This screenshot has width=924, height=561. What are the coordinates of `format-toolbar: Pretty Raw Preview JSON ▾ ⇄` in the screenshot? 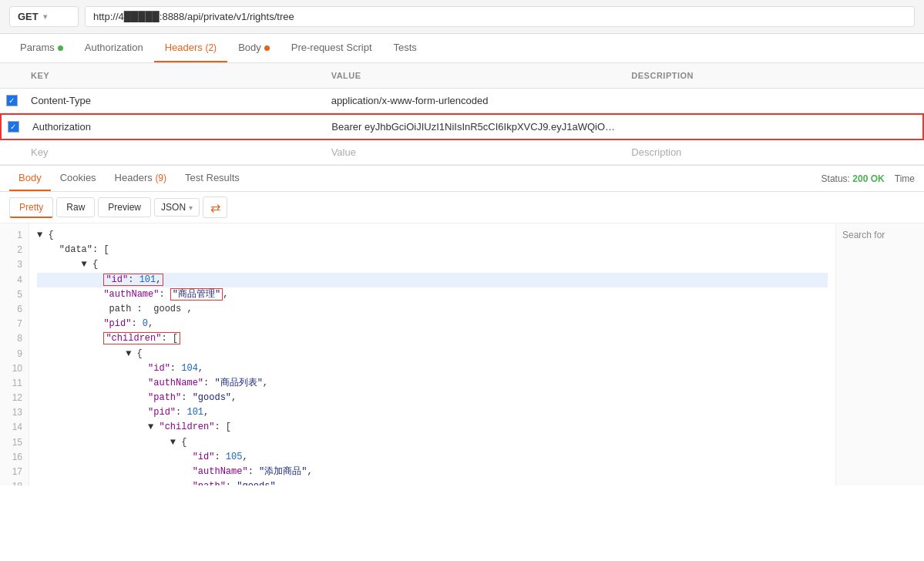 It's located at (462, 208).